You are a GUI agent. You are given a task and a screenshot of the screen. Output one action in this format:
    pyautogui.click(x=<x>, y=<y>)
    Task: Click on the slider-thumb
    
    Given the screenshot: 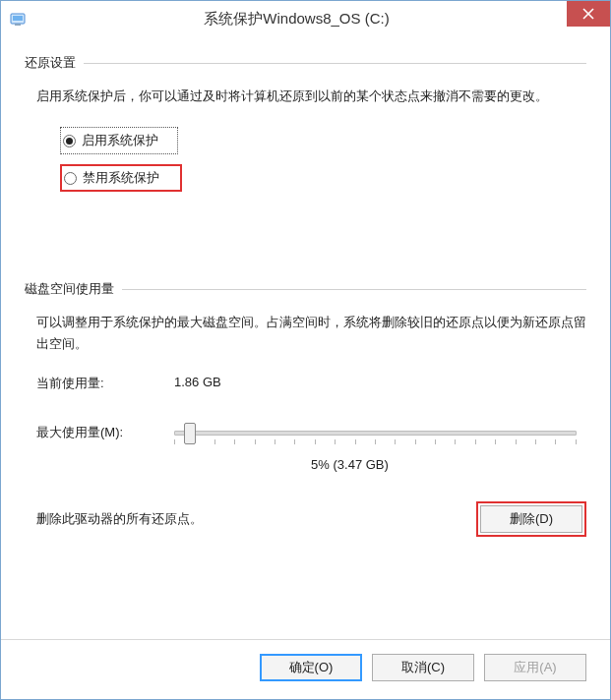 What is the action you would take?
    pyautogui.click(x=190, y=434)
    